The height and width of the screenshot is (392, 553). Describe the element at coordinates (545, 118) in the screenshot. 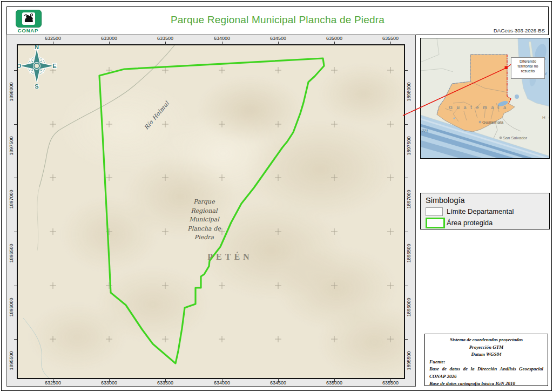

I see `inset-honduras-label: H o` at that location.